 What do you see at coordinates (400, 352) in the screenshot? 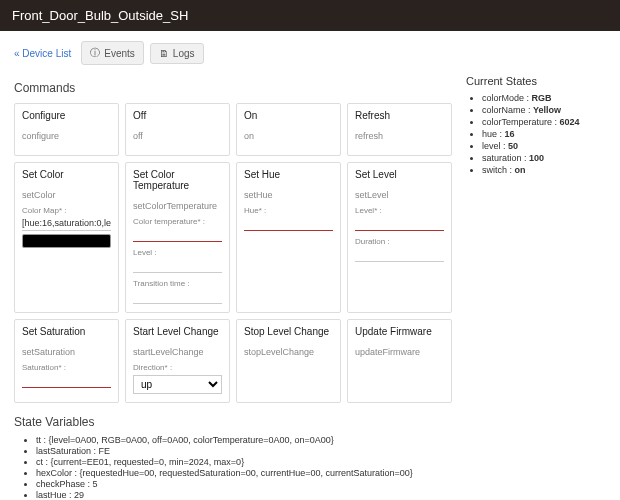
I see `cmd-sub: updateFirmware` at bounding box center [400, 352].